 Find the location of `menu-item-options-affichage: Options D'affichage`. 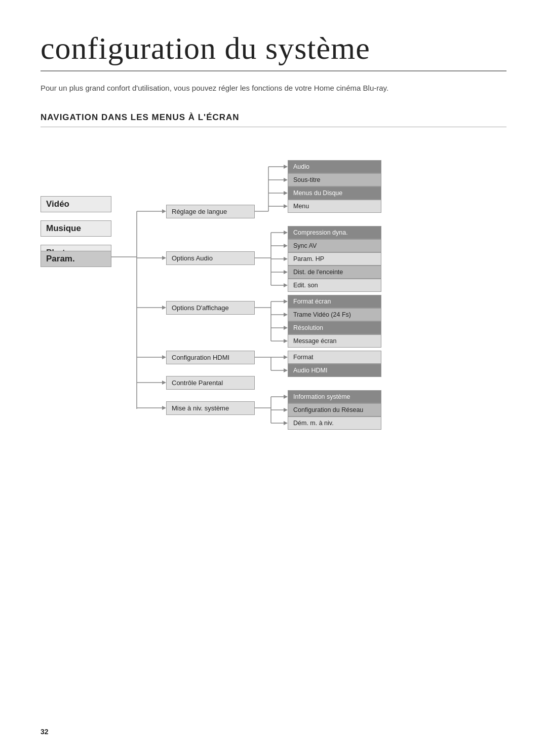

menu-item-options-affichage: Options D'affichage is located at coordinates (211, 308).